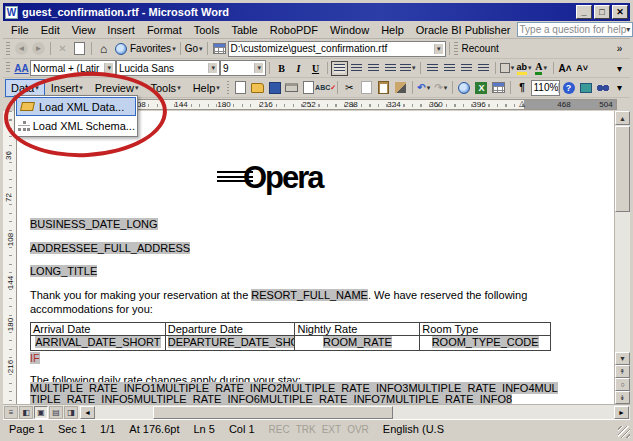 The width and height of the screenshot is (633, 441). What do you see at coordinates (464, 30) in the screenshot?
I see `menubar-item-oracle-bi-publisher: Oracle BI Publisher` at bounding box center [464, 30].